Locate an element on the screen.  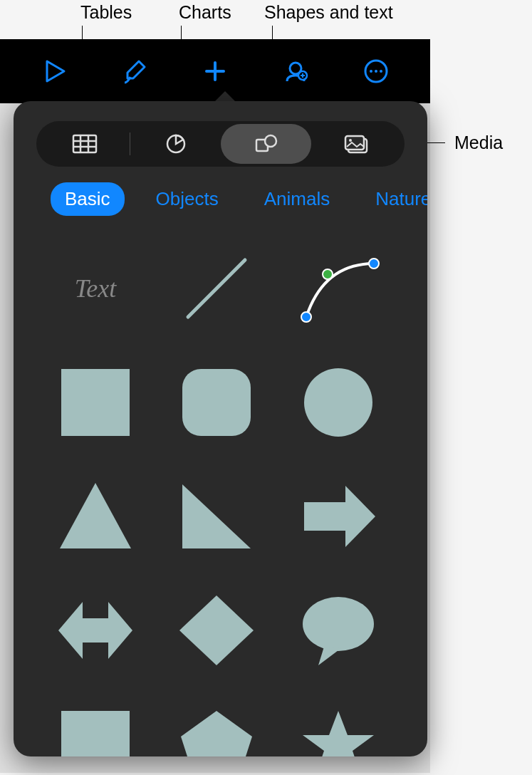
shape-right-triangle is located at coordinates (217, 516).